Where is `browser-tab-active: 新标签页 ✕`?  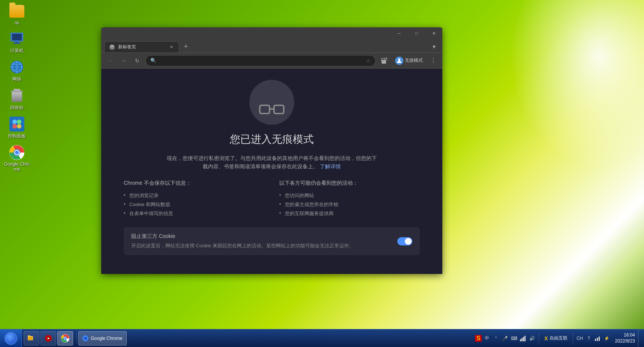 browser-tab-active: 新标签页 ✕ is located at coordinates (142, 47).